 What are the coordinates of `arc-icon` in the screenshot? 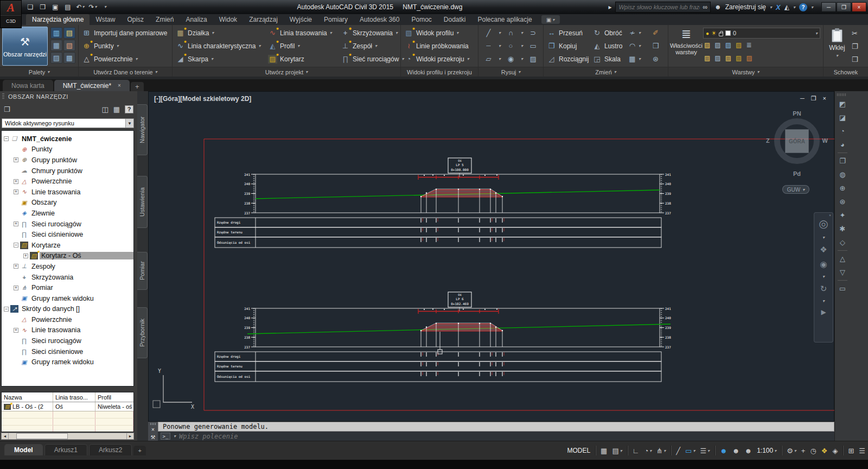 It's located at (511, 33).